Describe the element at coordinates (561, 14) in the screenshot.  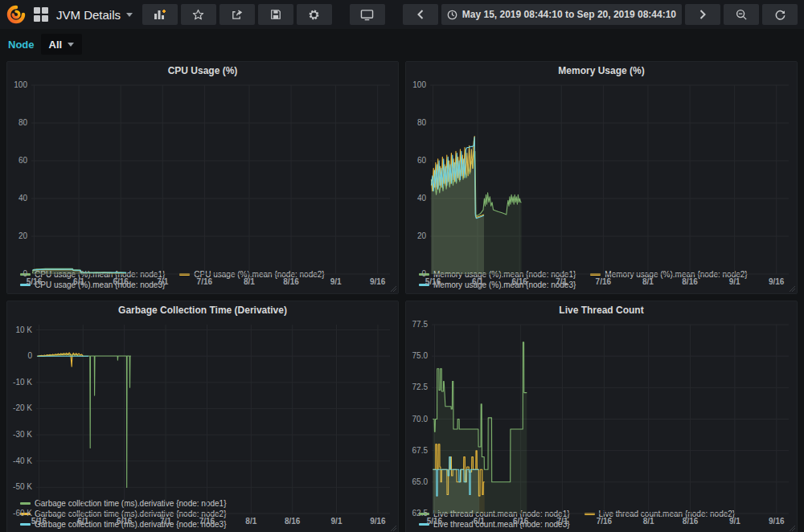
I see `time-range-picker: May 15, 2019 08:44:10 to Sep 20, 2019 08…` at that location.